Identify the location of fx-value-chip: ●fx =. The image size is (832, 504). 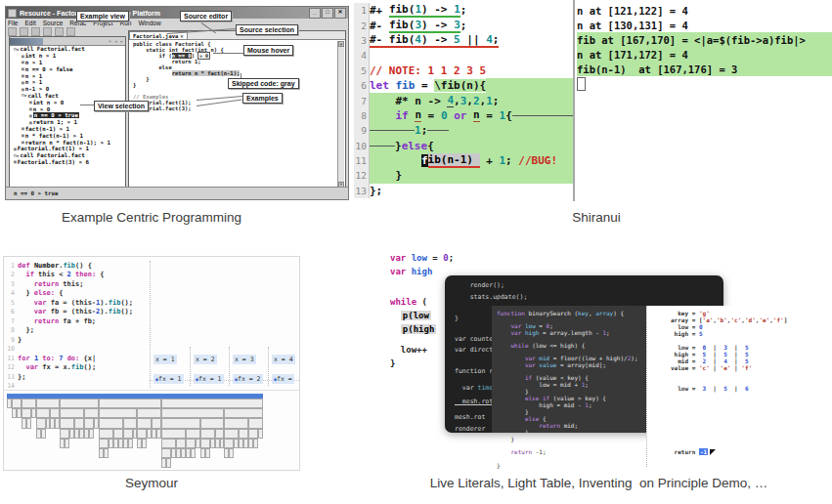
(284, 379).